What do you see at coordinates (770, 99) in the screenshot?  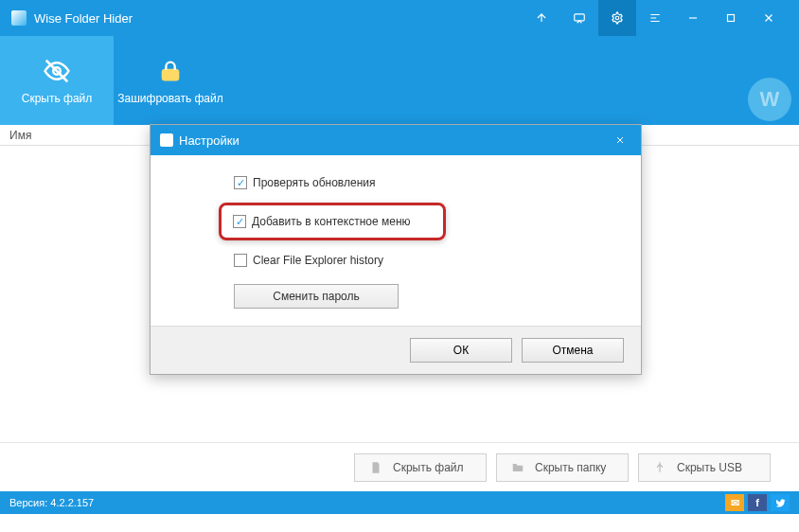 I see `watermark-icon: W` at bounding box center [770, 99].